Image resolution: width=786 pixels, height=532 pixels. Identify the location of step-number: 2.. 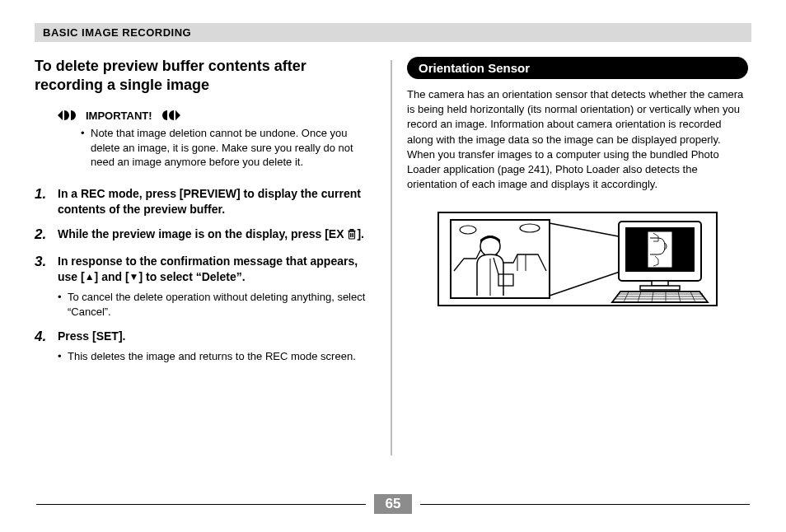
(46, 236).